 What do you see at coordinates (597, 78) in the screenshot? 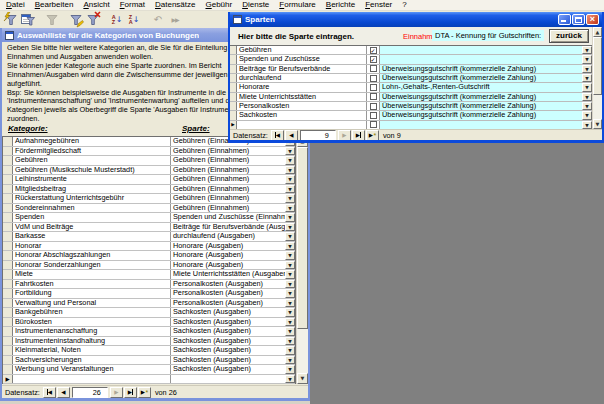
I see `sparten-scrollbar: ▲ ▼` at bounding box center [597, 78].